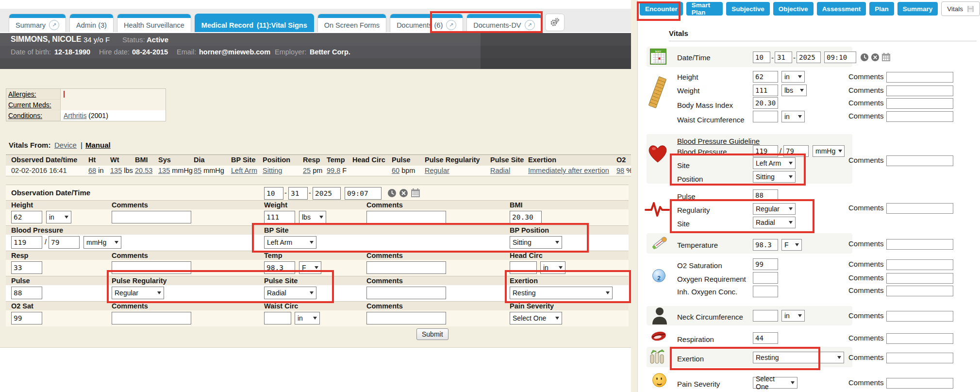 The height and width of the screenshot is (392, 980). I want to click on exertion-link: Immediately after exertion, so click(569, 170).